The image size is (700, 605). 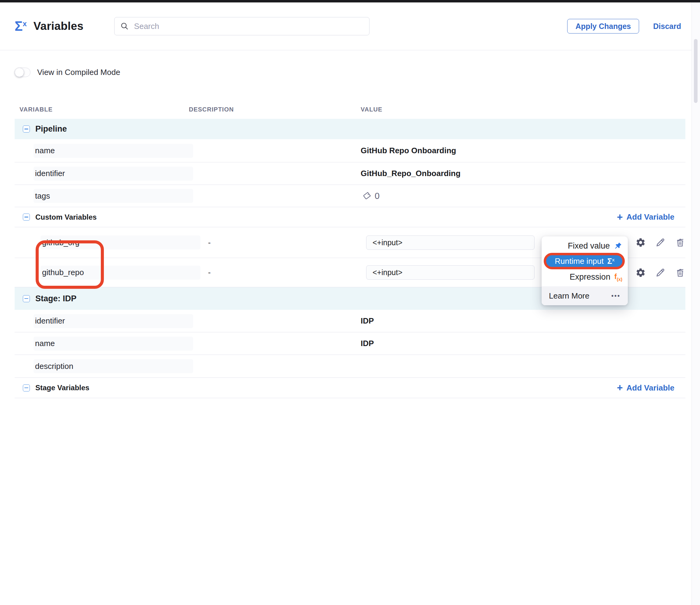 I want to click on stage-identifier-value: IDP, so click(x=522, y=321).